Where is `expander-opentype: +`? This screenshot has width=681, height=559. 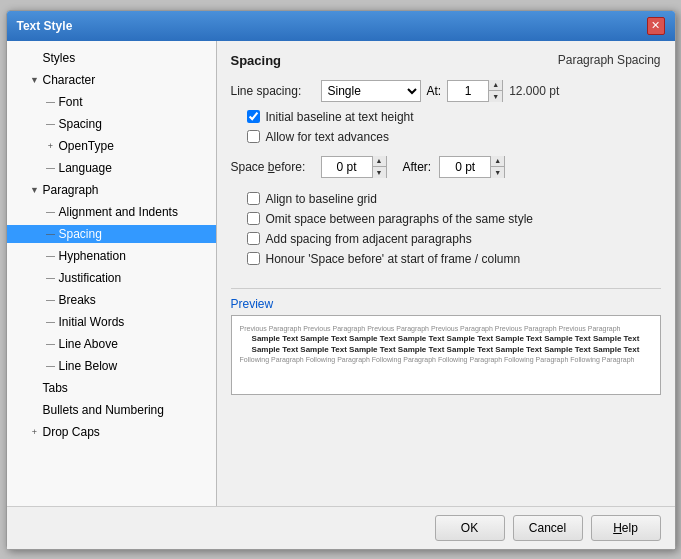 expander-opentype: + is located at coordinates (51, 146).